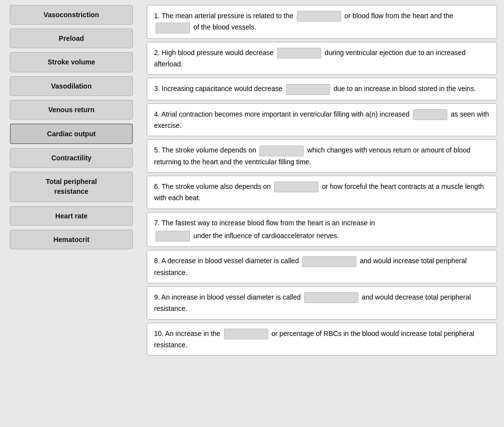 This screenshot has height=427, width=504. Describe the element at coordinates (322, 192) in the screenshot. I see `question-6: 6. The stroke volume also depends on or …` at that location.